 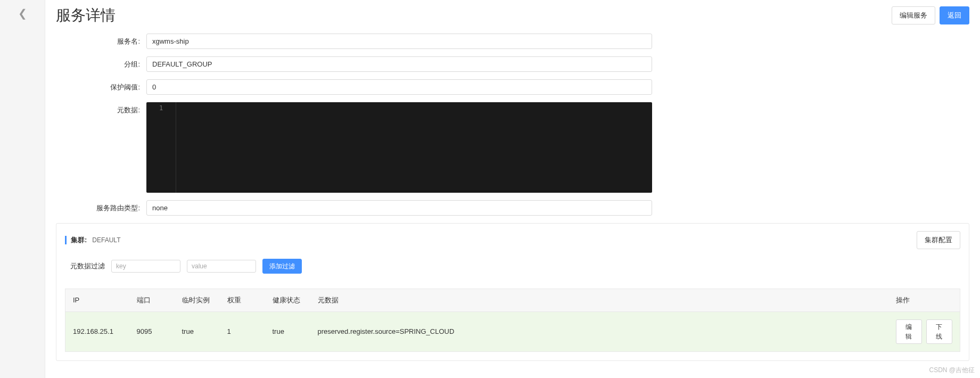 I want to click on th-ip: IP, so click(x=97, y=300).